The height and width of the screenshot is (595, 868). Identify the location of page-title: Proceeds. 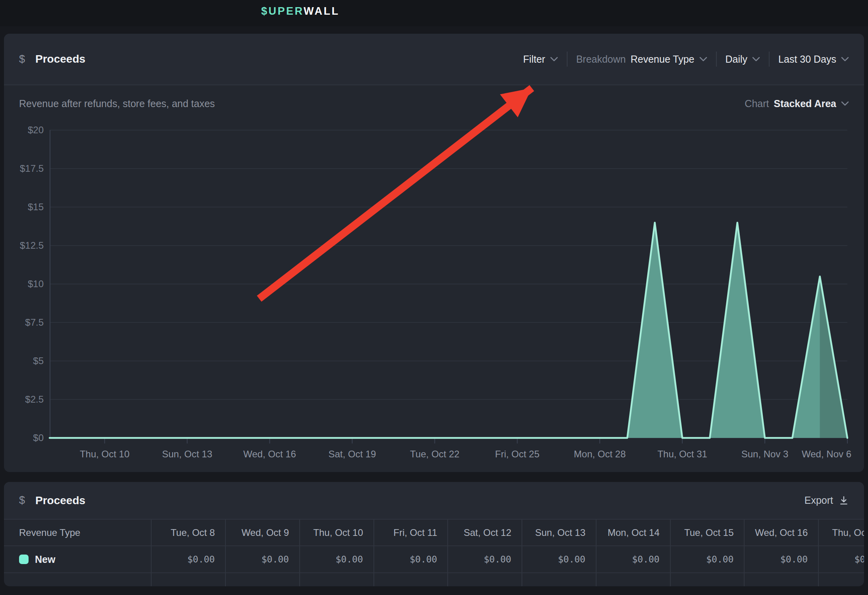
(60, 59).